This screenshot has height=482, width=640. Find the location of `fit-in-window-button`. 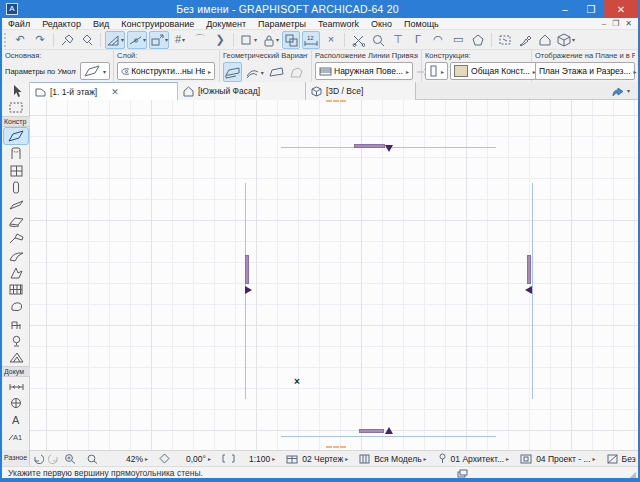

fit-in-window-button is located at coordinates (92, 458).